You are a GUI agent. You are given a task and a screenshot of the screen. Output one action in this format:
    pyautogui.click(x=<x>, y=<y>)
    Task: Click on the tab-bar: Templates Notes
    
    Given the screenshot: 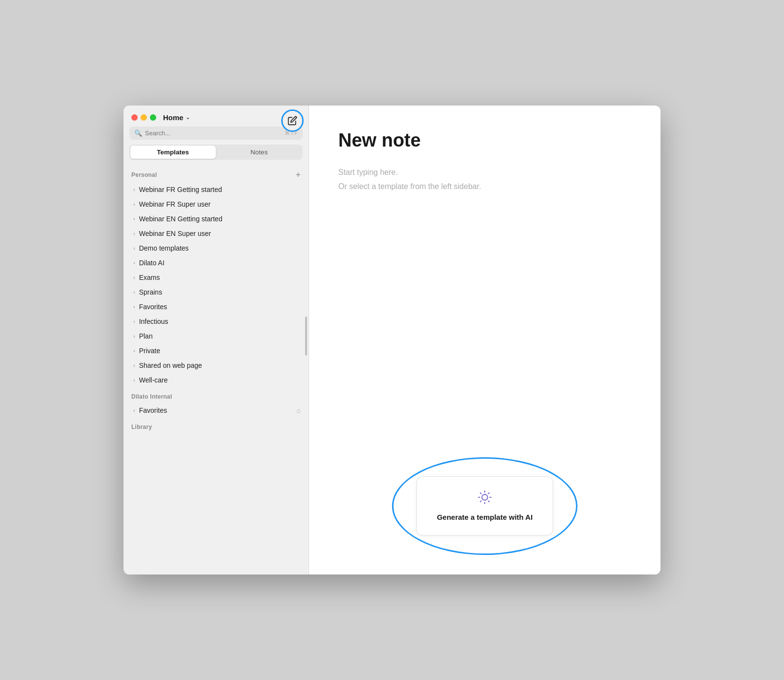 What is the action you would take?
    pyautogui.click(x=216, y=152)
    